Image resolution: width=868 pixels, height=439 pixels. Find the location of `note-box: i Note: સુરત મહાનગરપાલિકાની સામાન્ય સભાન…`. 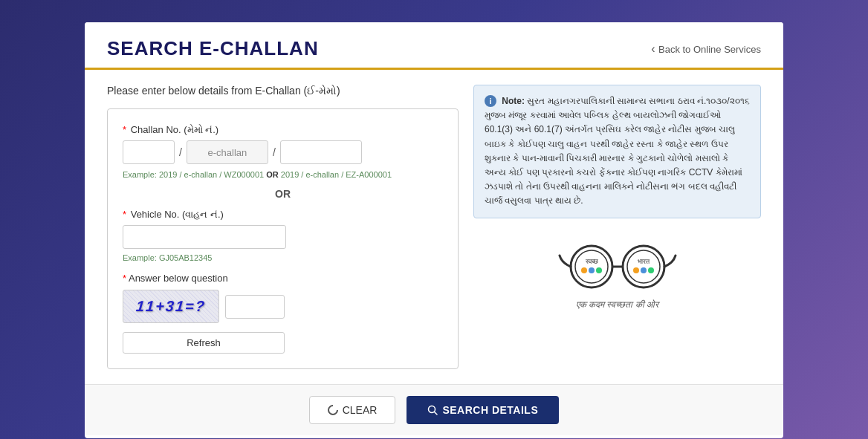

note-box: i Note: સુરત મહાનગરપાલિકાની સામાન્ય સભાન… is located at coordinates (617, 152).